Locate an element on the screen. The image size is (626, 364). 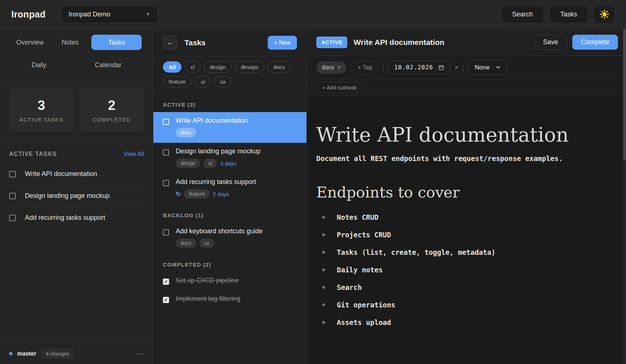
due-date-value: 10.02.2026 is located at coordinates (413, 67).